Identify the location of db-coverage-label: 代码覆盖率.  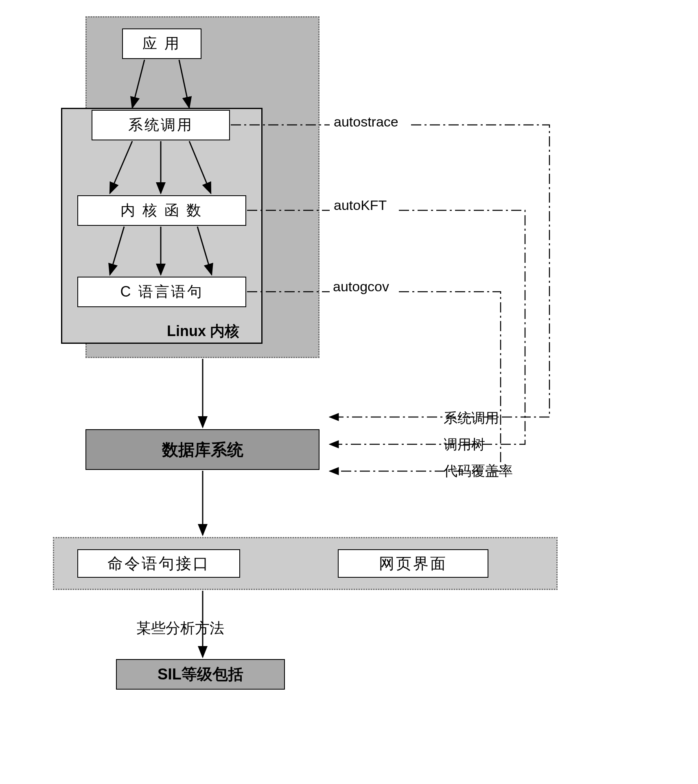
(478, 471).